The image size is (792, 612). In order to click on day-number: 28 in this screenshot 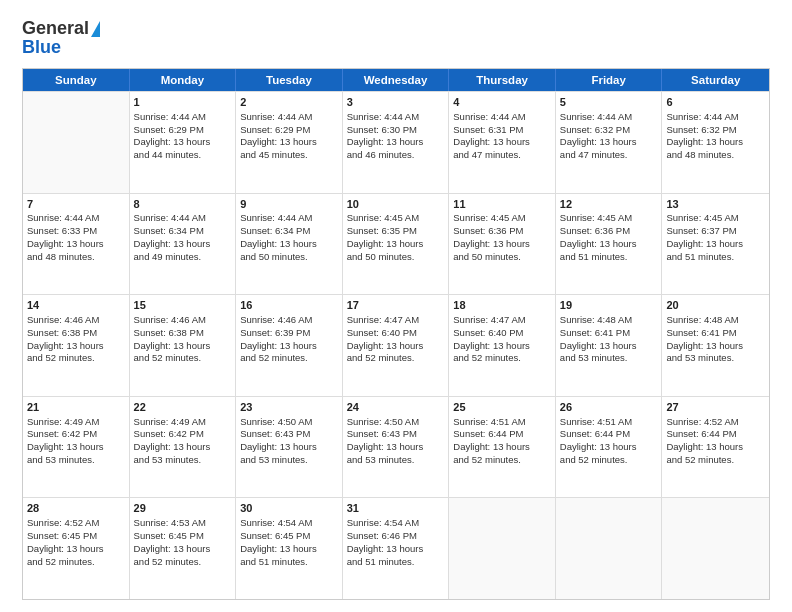, I will do `click(76, 508)`.